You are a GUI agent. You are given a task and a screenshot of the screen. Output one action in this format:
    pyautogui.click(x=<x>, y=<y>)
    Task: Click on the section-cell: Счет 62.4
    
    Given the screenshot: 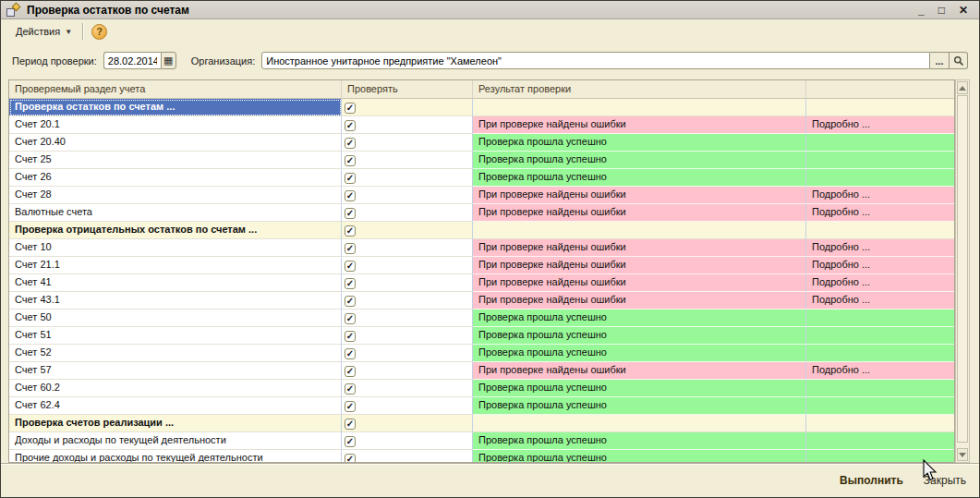 What is the action you would take?
    pyautogui.click(x=175, y=407)
    